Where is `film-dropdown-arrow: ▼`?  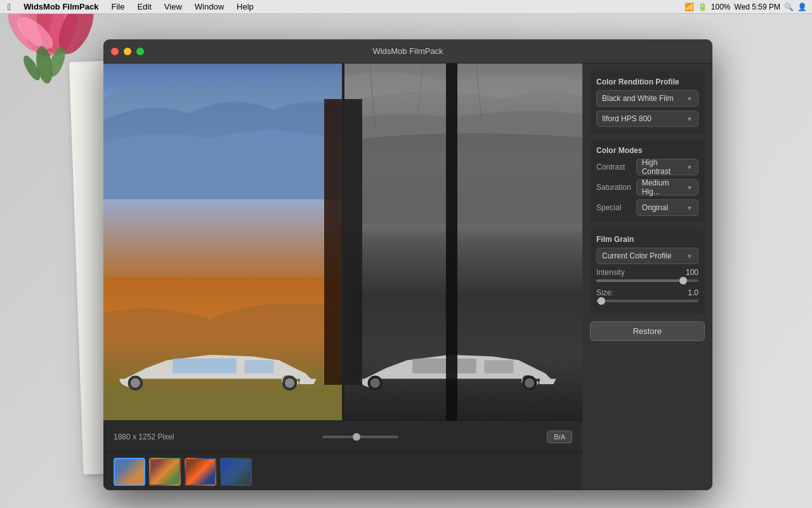
film-dropdown-arrow: ▼ is located at coordinates (690, 119).